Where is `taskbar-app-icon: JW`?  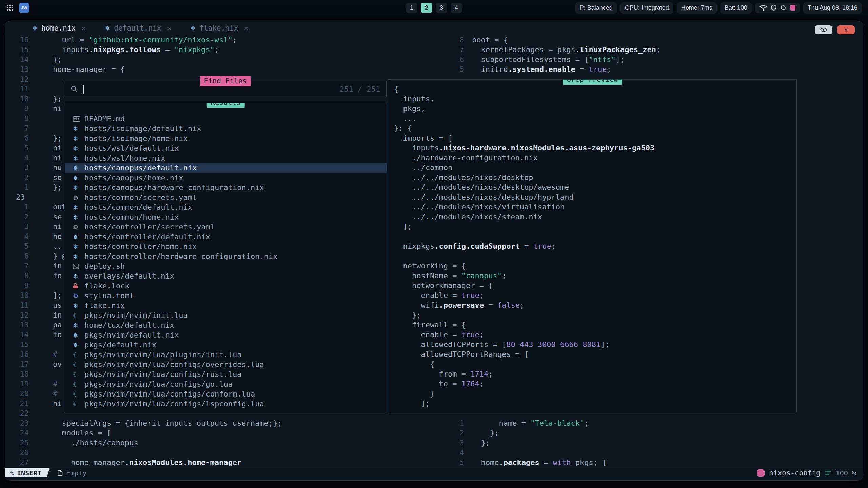 taskbar-app-icon: JW is located at coordinates (24, 8).